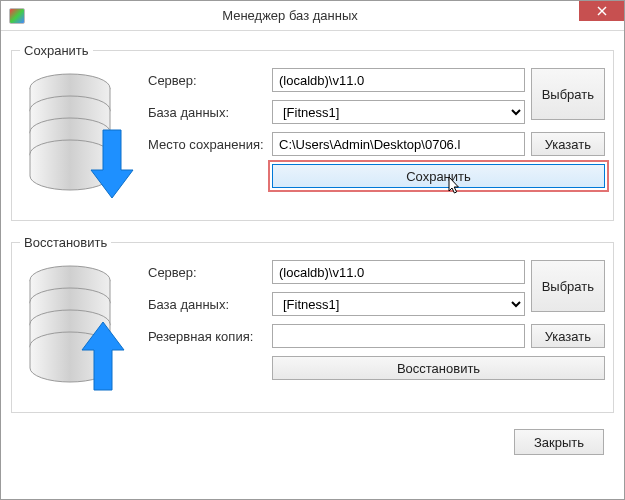 Image resolution: width=625 pixels, height=500 pixels. I want to click on save-choose-server-button: Выбрать, so click(568, 94).